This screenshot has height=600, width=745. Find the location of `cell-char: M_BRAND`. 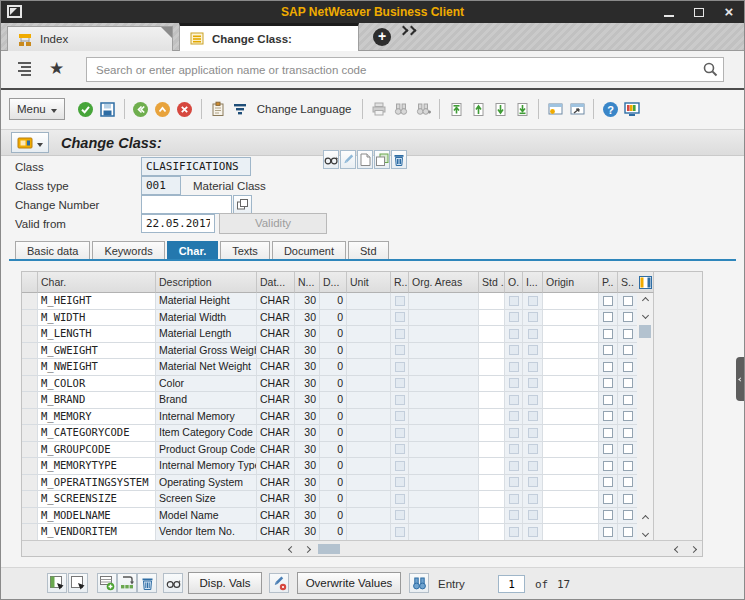

cell-char: M_BRAND is located at coordinates (97, 400).